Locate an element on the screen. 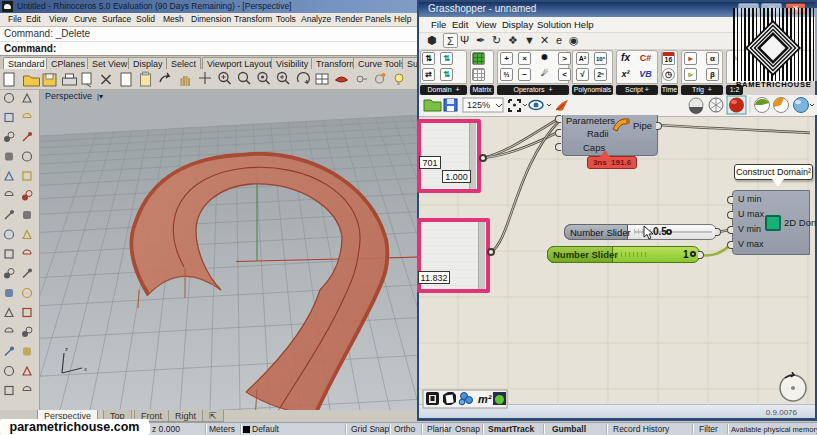  svg-text: Perspective is located at coordinates (68, 96).